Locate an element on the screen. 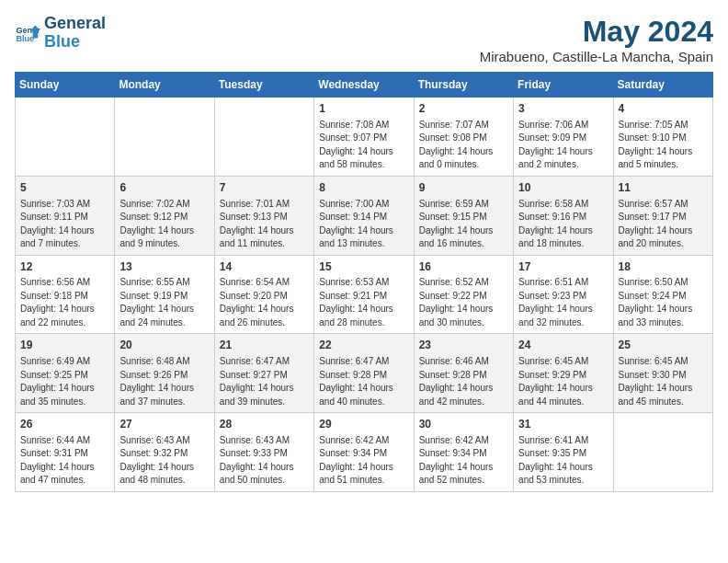  calendar-week-1: 1Sunrise: 7:08 AMSunset: 9:07 PMDaylight… is located at coordinates (364, 137).